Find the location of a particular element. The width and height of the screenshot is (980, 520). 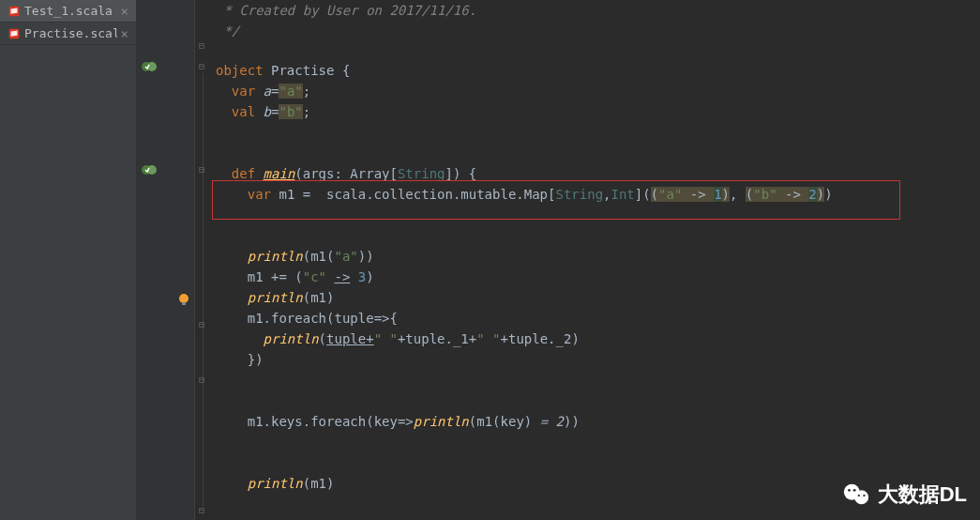

tab-label: Practise.scala is located at coordinates (71, 34).